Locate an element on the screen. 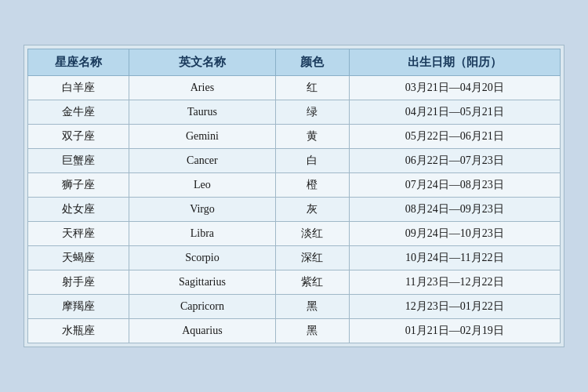  cell-date: 11月23日—12月22日 is located at coordinates (455, 282).